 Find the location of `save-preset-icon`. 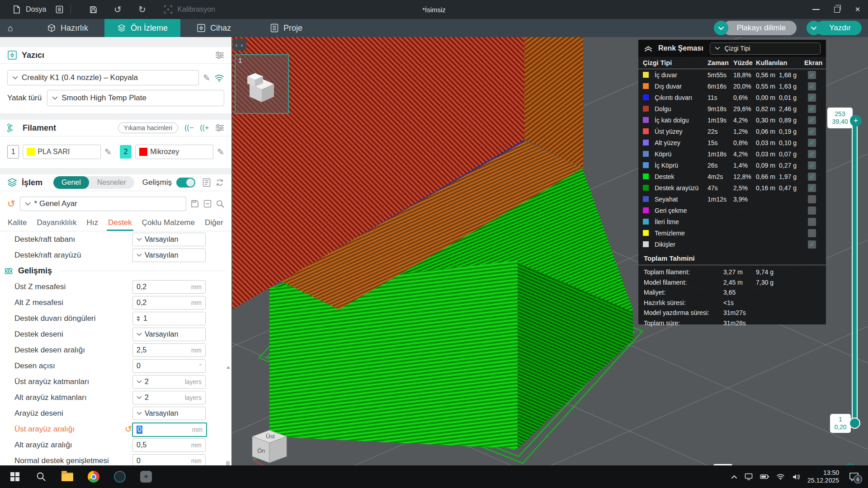

save-preset-icon is located at coordinates (195, 204).